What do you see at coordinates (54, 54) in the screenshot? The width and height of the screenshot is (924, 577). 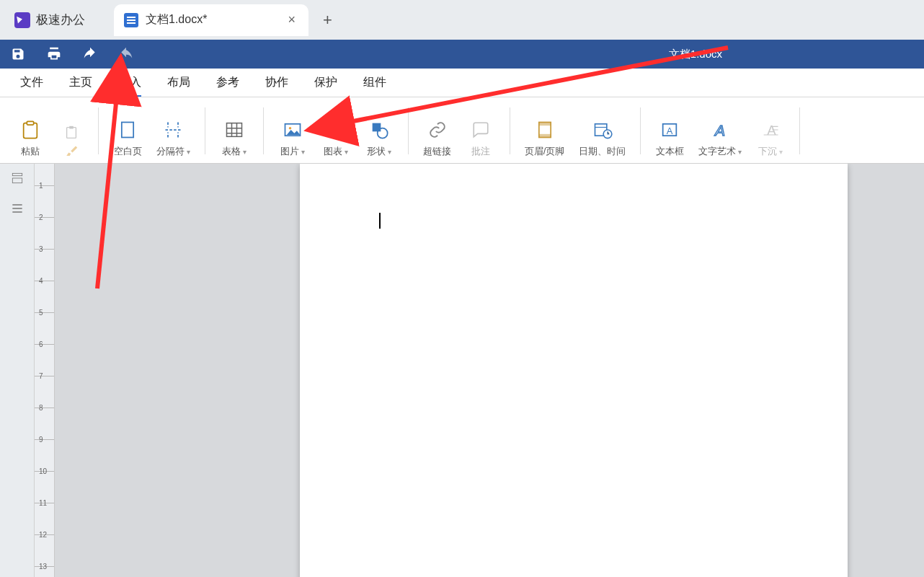 I see `print-icon` at bounding box center [54, 54].